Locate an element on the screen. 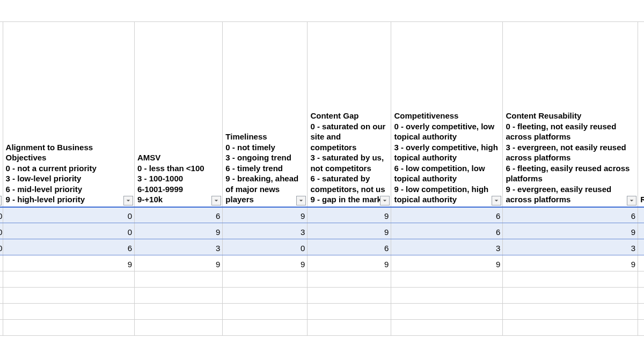 Image resolution: width=644 pixels, height=338 pixels. header-text: Alignment to Business Objectives0 - not … is located at coordinates (52, 174).